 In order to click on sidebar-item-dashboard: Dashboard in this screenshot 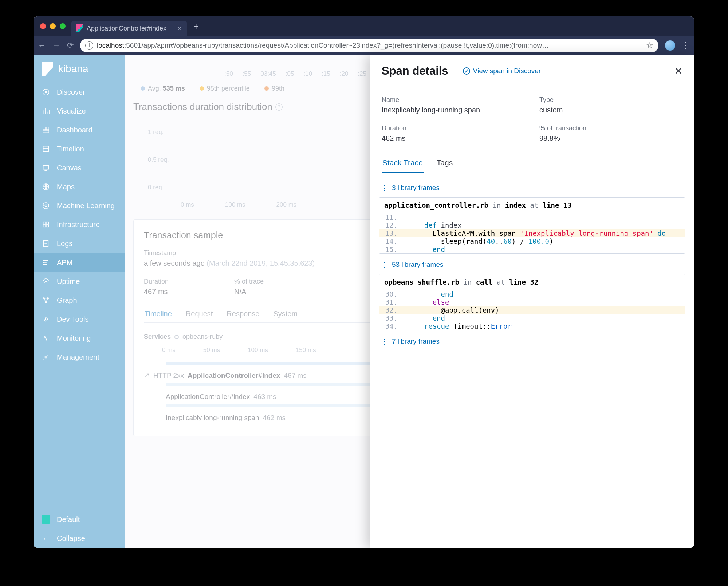, I will do `click(79, 130)`.